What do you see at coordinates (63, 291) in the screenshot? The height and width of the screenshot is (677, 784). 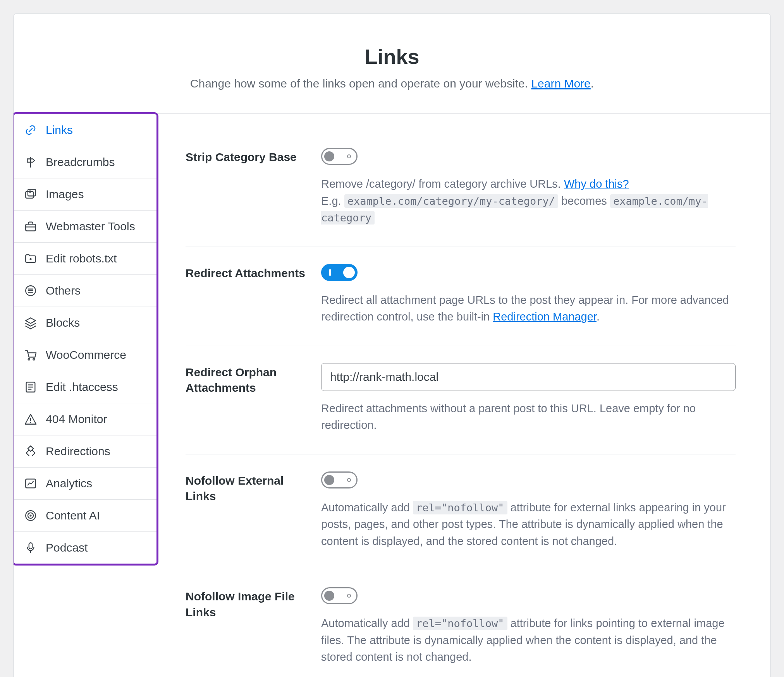 I see `sidebar-item-label: Others` at bounding box center [63, 291].